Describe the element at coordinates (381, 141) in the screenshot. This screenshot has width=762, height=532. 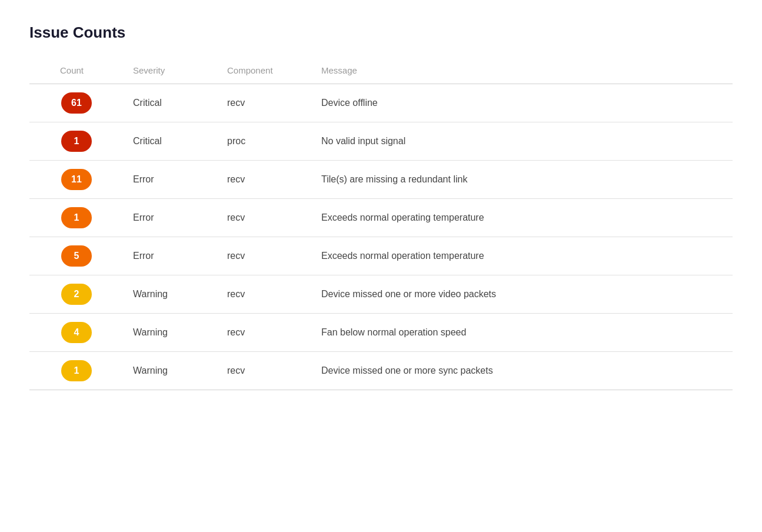
I see `table-row: 1CriticalprocNo valid input signal` at that location.